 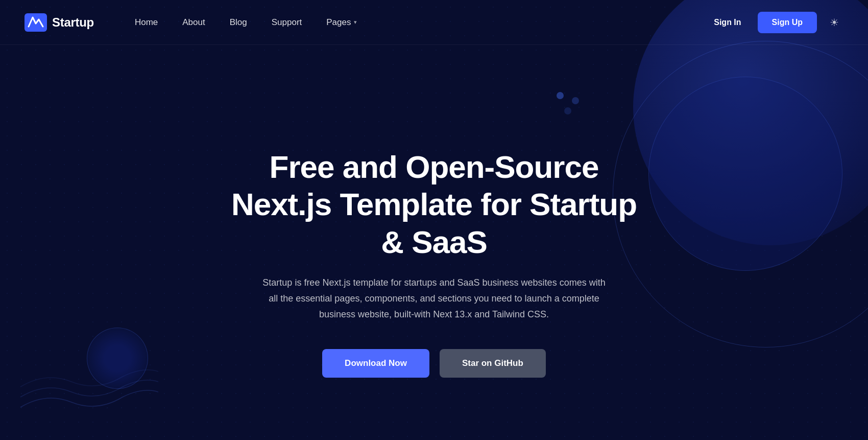 I want to click on chevron-down-icon: ▾, so click(x=355, y=22).